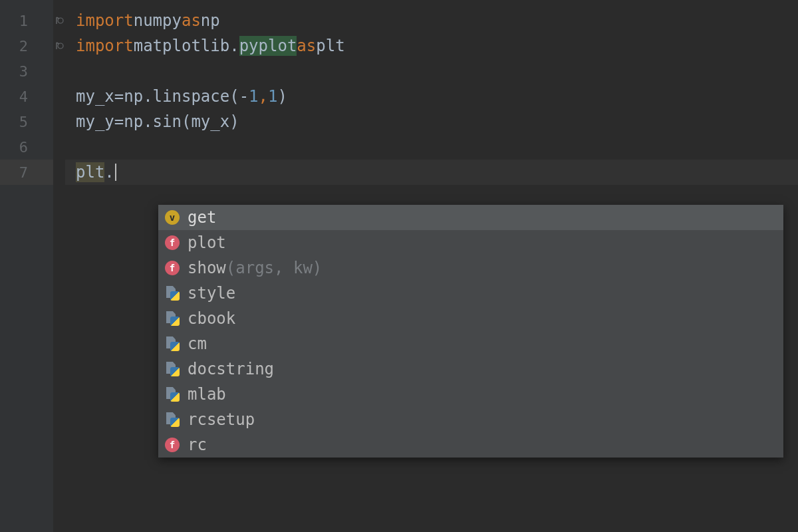  What do you see at coordinates (197, 344) in the screenshot?
I see `autocomplete-label: cm` at bounding box center [197, 344].